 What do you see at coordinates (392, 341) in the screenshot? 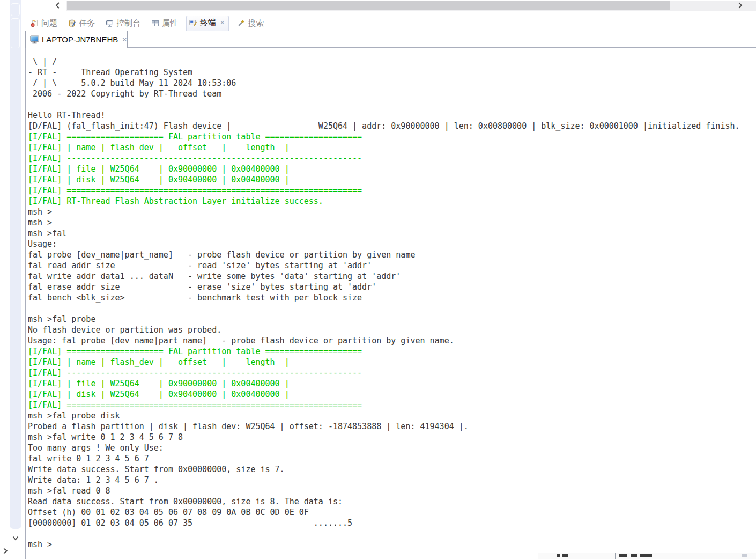
I see `terminal-line: Usage: fal probe [dev_name|part_name] - …` at bounding box center [392, 341].